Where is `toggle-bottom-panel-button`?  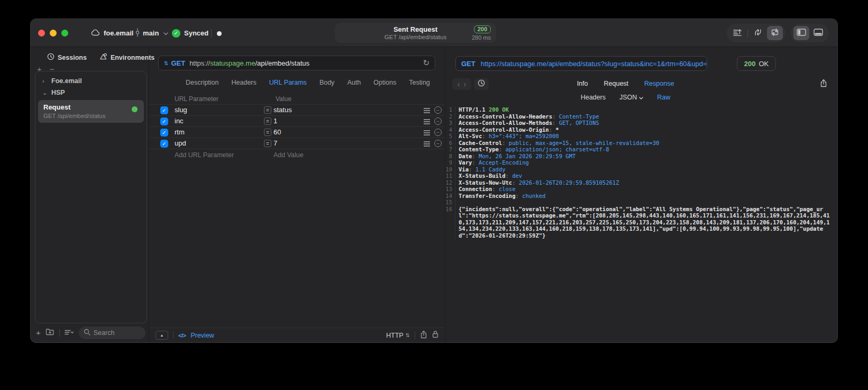 toggle-bottom-panel-button is located at coordinates (818, 33).